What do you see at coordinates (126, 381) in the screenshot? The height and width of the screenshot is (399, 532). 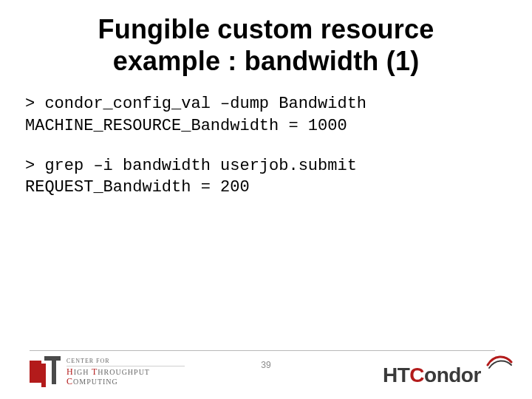 I see `chtc-line3: COMPUTING` at bounding box center [126, 381].